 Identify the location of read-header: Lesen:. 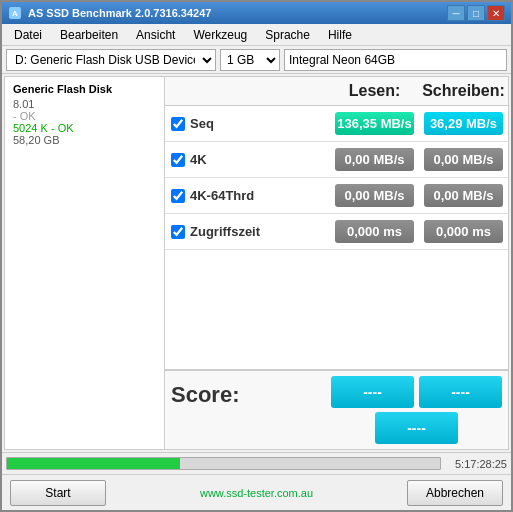
(374, 91).